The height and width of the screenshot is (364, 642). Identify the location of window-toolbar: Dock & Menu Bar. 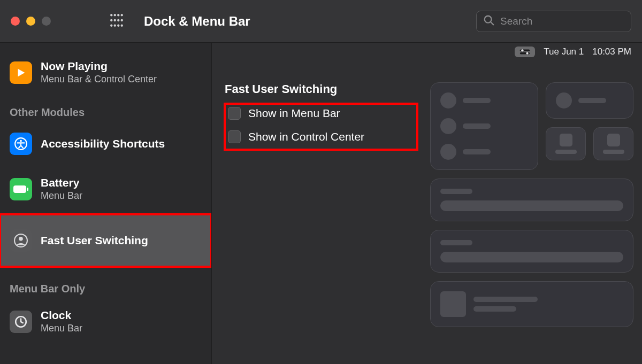
(321, 21).